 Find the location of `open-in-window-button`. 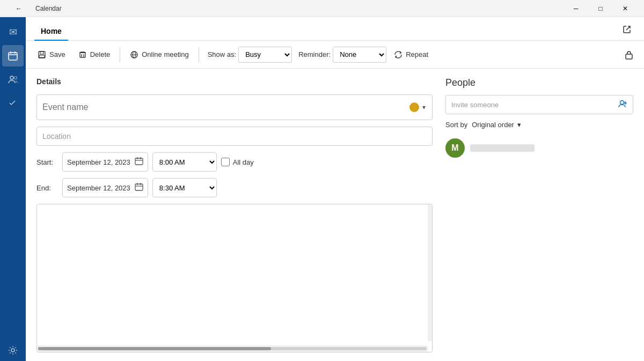

open-in-window-button is located at coordinates (627, 30).